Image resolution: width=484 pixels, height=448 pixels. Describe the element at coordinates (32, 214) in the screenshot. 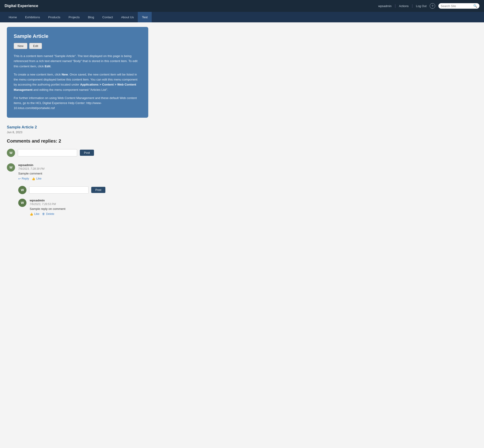

I see `reply-like-icon: 👍` at that location.